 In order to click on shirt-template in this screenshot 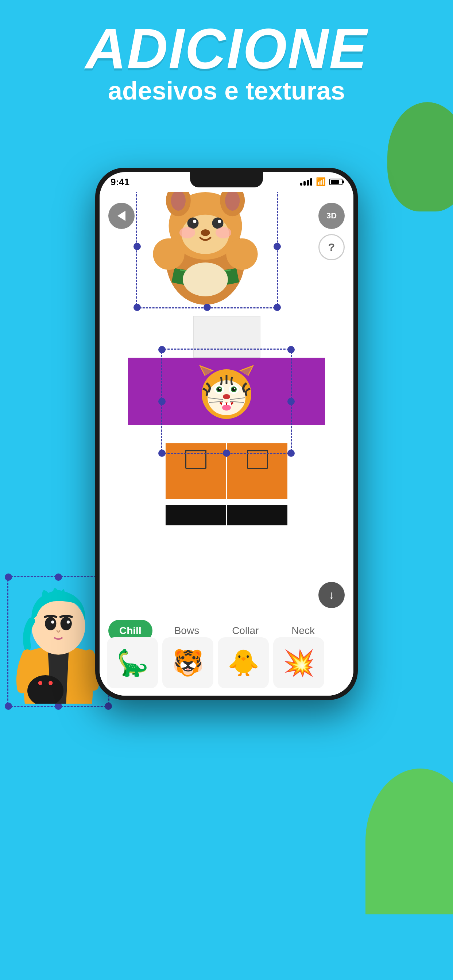, I will do `click(226, 421)`.